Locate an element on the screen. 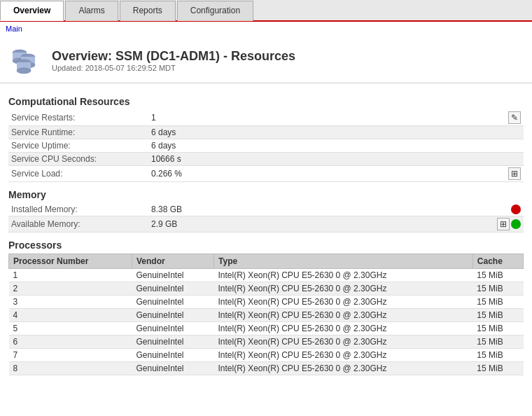  resource-action: ✎ is located at coordinates (513, 118).